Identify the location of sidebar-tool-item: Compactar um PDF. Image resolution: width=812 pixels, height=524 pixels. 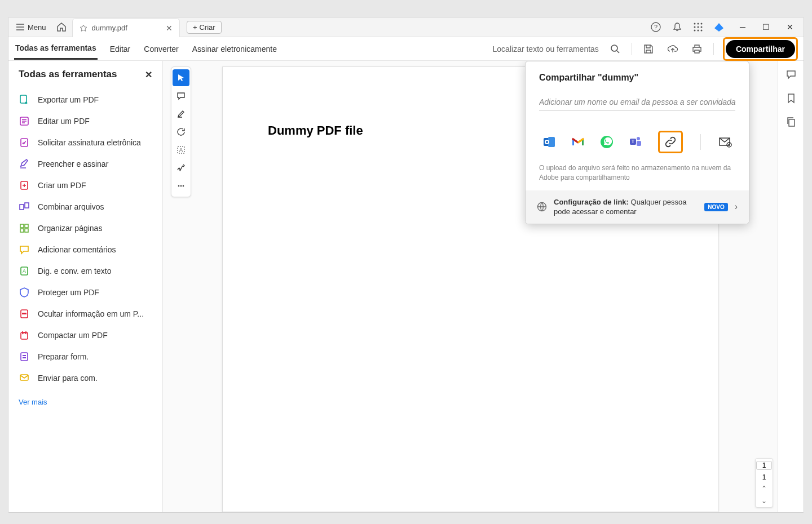
(86, 335).